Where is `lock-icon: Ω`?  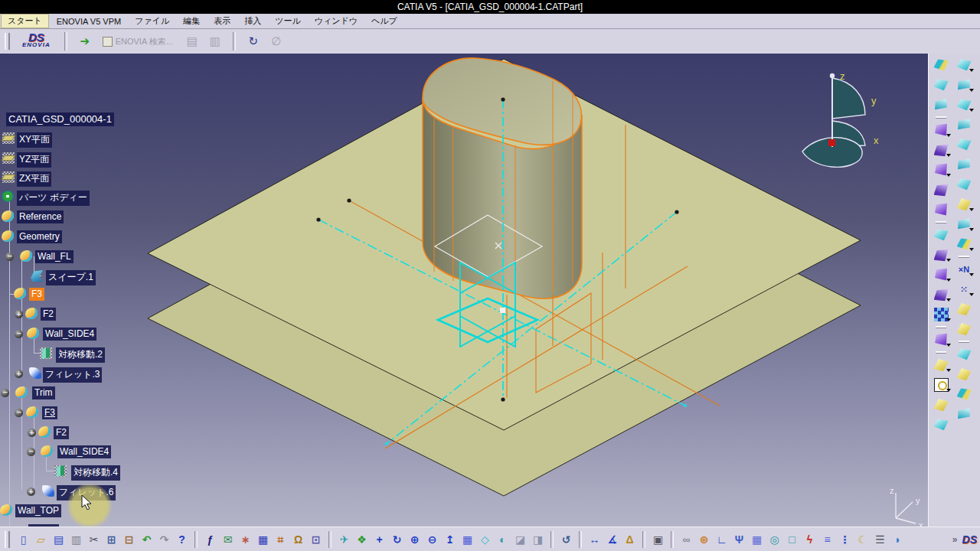 lock-icon: Ω is located at coordinates (299, 540).